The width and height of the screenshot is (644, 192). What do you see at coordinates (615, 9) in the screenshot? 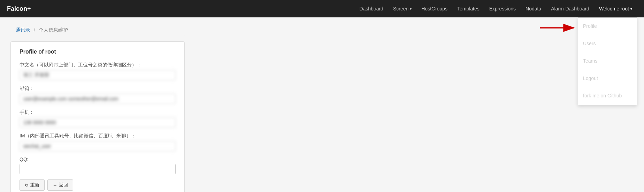
I see `nav-item-welcome-root: Welcome root ▾ Profile Users Teams Logou…` at bounding box center [615, 9].